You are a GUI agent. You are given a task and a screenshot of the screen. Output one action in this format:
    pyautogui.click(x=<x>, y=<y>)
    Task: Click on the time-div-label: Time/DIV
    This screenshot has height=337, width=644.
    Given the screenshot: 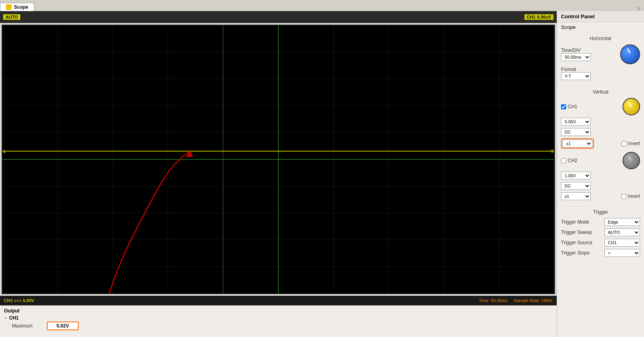 What is the action you would take?
    pyautogui.click(x=576, y=50)
    